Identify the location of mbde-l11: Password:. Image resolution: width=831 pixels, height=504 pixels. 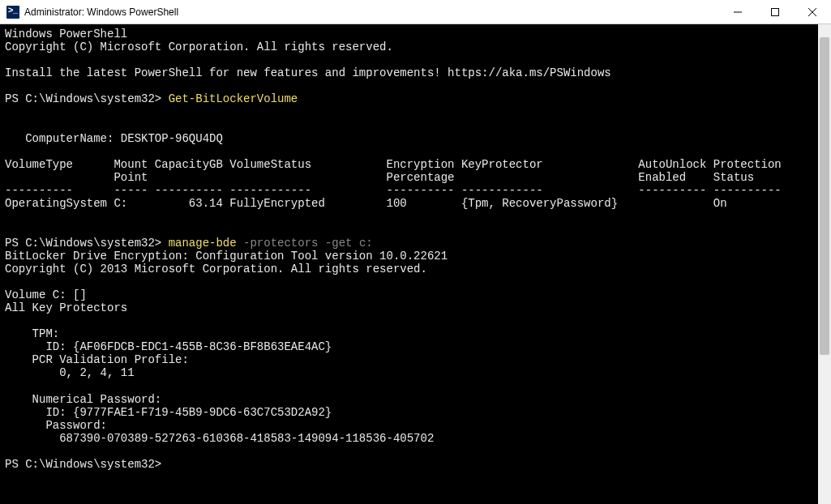
(56, 425).